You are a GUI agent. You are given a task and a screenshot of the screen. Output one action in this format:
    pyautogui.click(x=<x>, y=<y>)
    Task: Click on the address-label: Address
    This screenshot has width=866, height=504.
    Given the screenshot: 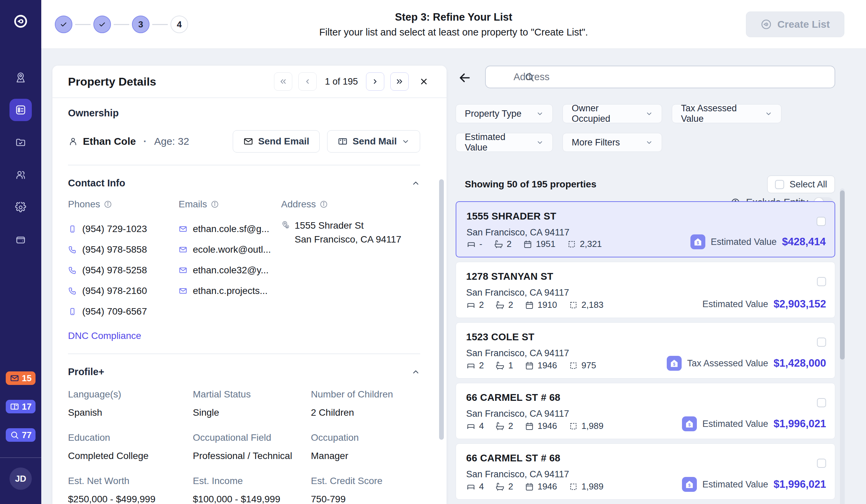 What is the action you would take?
    pyautogui.click(x=351, y=204)
    